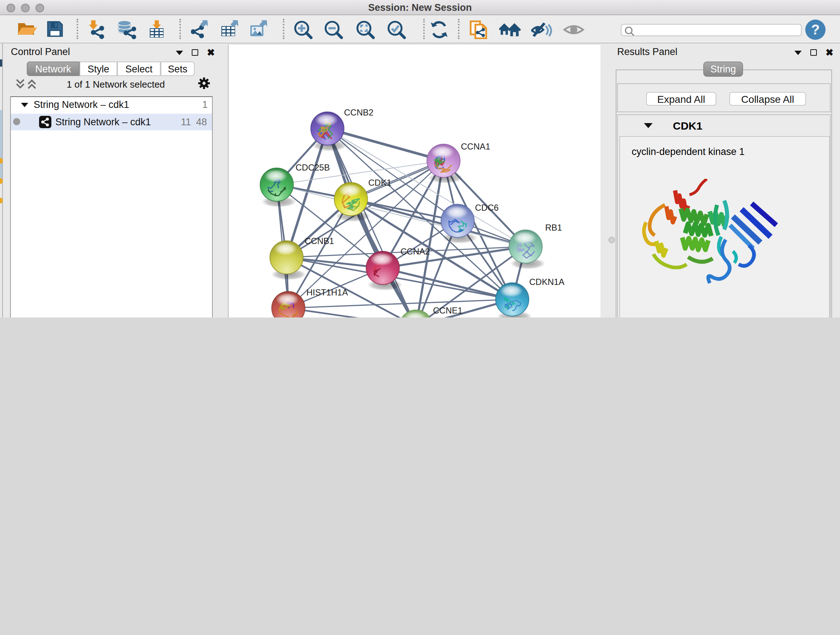 This screenshot has height=635, width=840. Describe the element at coordinates (547, 282) in the screenshot. I see `svg-text: CDKN1A` at that location.